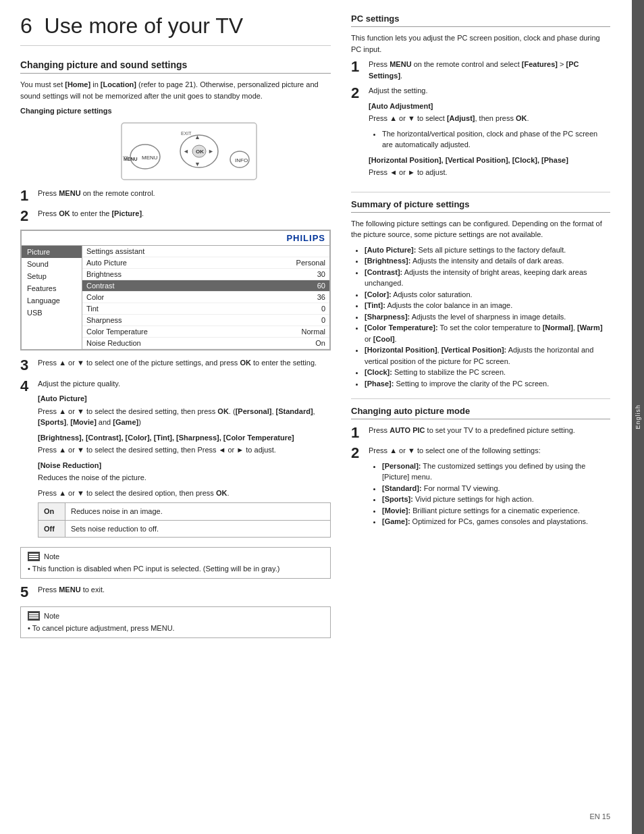  I want to click on step5-line: 5 Press MENU to exit., so click(176, 592).